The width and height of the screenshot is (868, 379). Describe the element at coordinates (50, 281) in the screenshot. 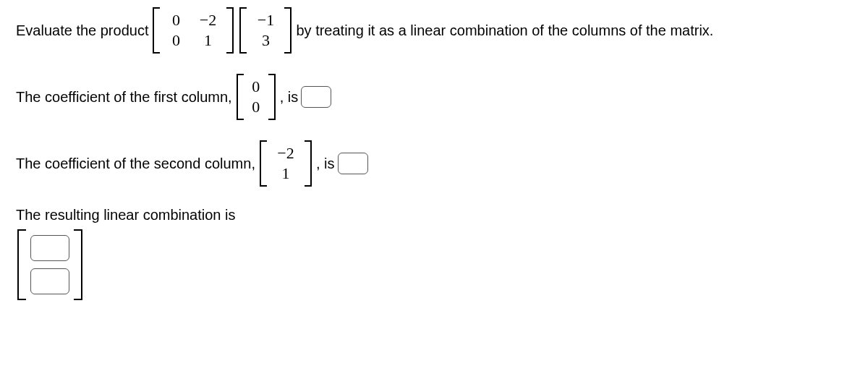

I see `result-entry-2-input` at that location.